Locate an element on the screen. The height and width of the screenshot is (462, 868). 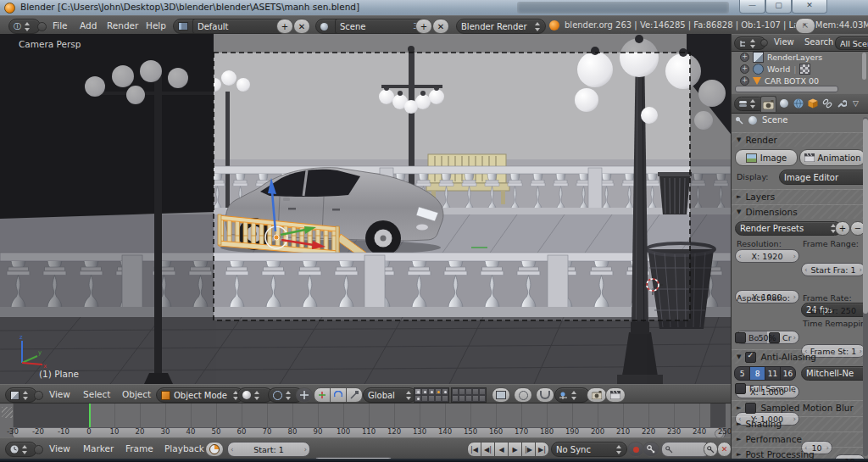
editor-type-selector-timeline is located at coordinates (21, 449).